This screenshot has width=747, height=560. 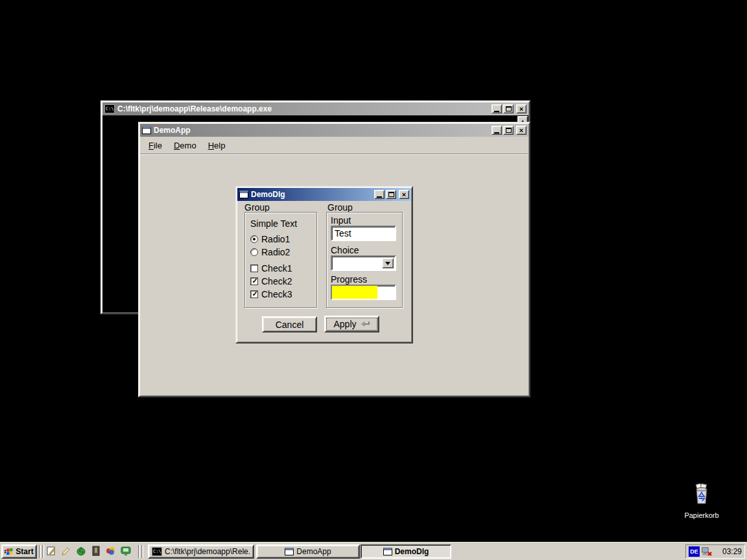 I want to click on taskbar-button-console: C:\ C:\fltk\prj\demoapp\Rele..., so click(x=201, y=552).